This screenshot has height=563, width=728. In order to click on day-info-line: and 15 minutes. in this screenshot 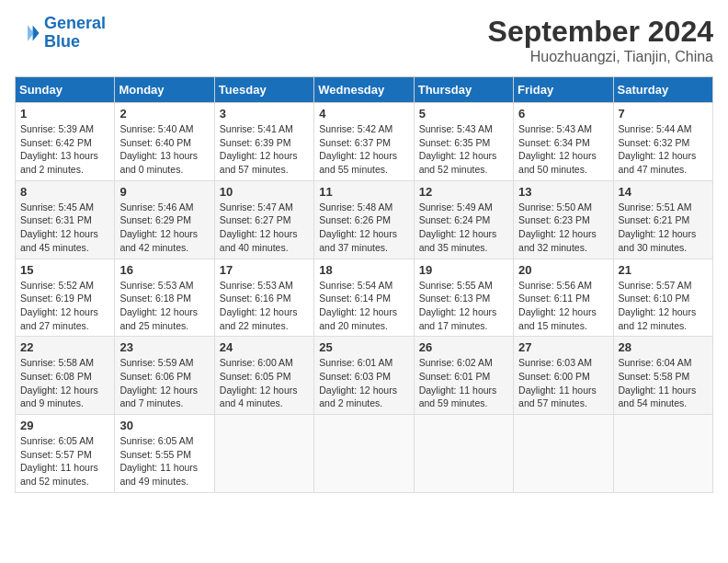, I will do `click(553, 326)`.